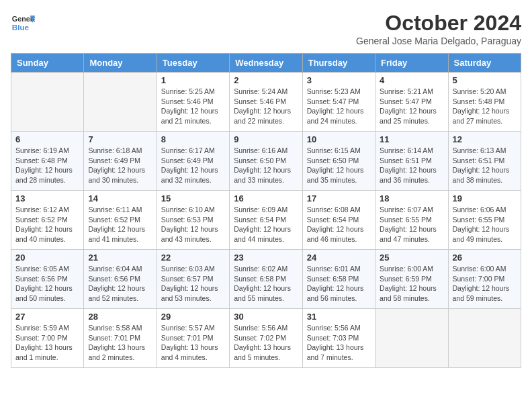 The height and width of the screenshot is (411, 532). Describe the element at coordinates (266, 317) in the screenshot. I see `day-number: 30` at that location.